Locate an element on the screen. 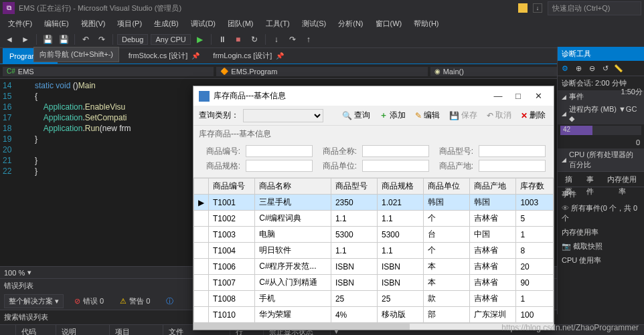 The width and height of the screenshot is (644, 335). error-col-proj: 项目 is located at coordinates (137, 330).